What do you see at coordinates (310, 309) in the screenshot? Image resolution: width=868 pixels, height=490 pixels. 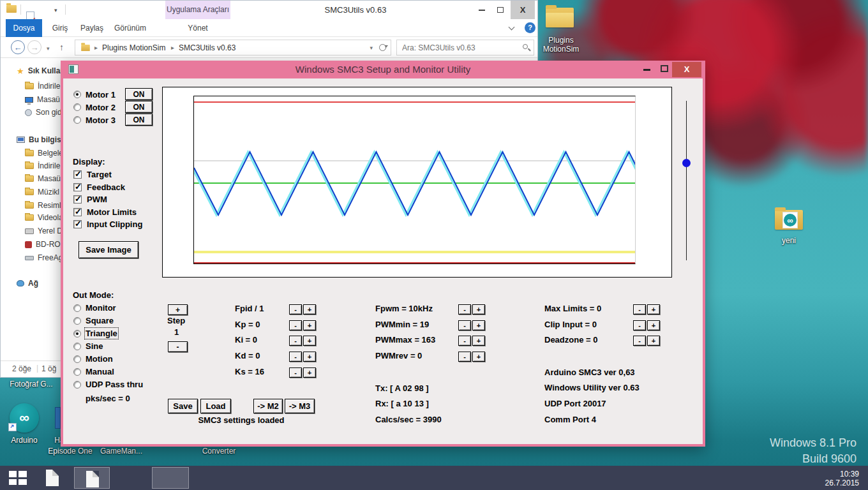 I see `fpid-plus-button: +` at bounding box center [310, 309].